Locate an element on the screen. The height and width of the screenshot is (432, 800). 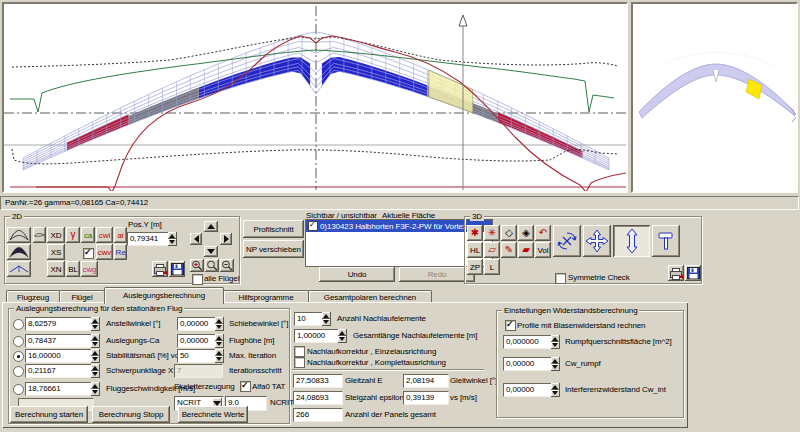
berechnung-starten-button: Berechnung starten is located at coordinates (49, 414).